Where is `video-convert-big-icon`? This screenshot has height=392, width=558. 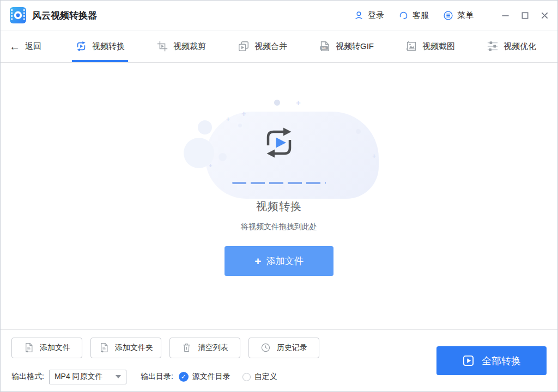 video-convert-big-icon is located at coordinates (279, 143).